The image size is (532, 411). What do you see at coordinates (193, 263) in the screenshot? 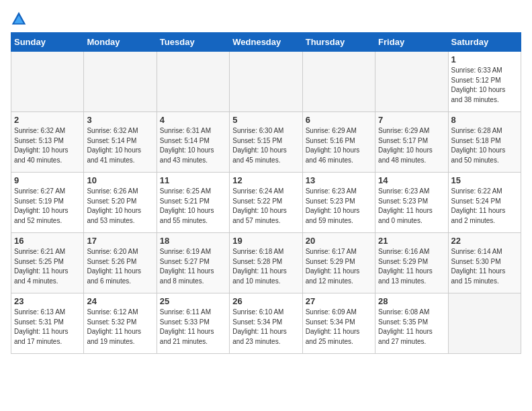
I see `calendar-cell: 18Sunrise: 6:19 AM Sunset: 5:27 PM Dayli…` at bounding box center [193, 263].